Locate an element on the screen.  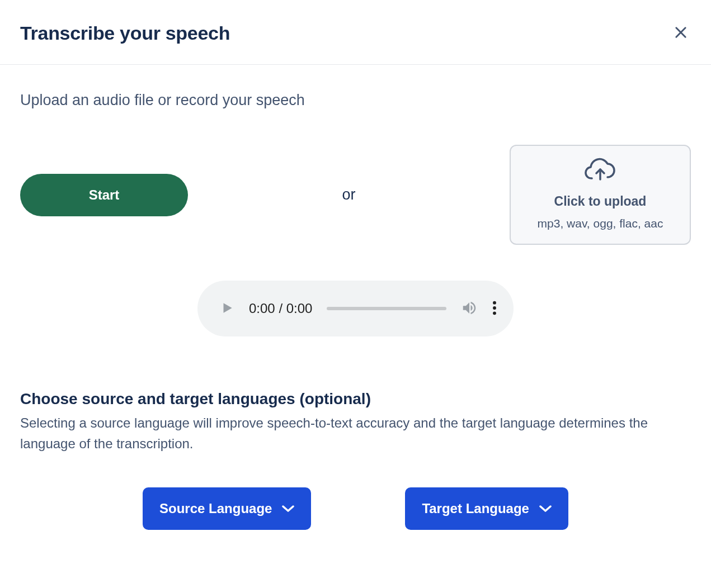
audio-progress-bar is located at coordinates (387, 309).